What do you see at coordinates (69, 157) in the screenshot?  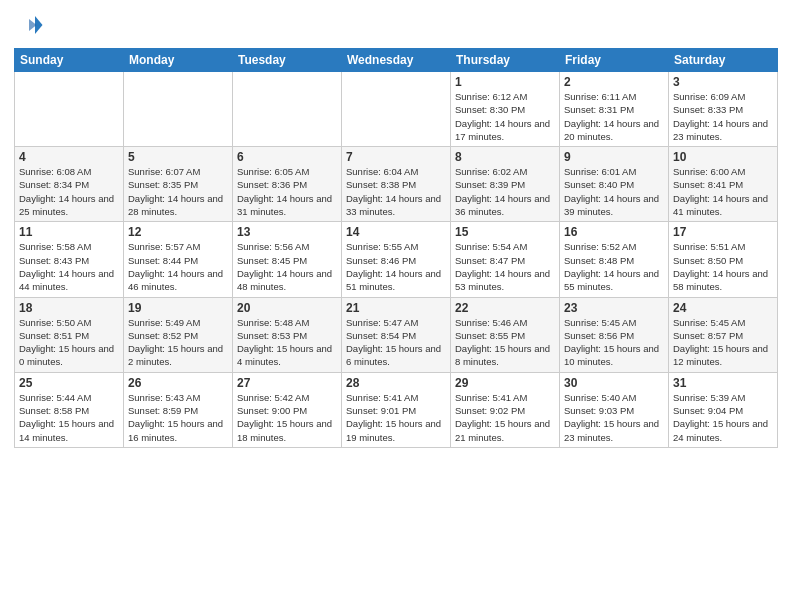 I see `day-num-4: 4` at bounding box center [69, 157].